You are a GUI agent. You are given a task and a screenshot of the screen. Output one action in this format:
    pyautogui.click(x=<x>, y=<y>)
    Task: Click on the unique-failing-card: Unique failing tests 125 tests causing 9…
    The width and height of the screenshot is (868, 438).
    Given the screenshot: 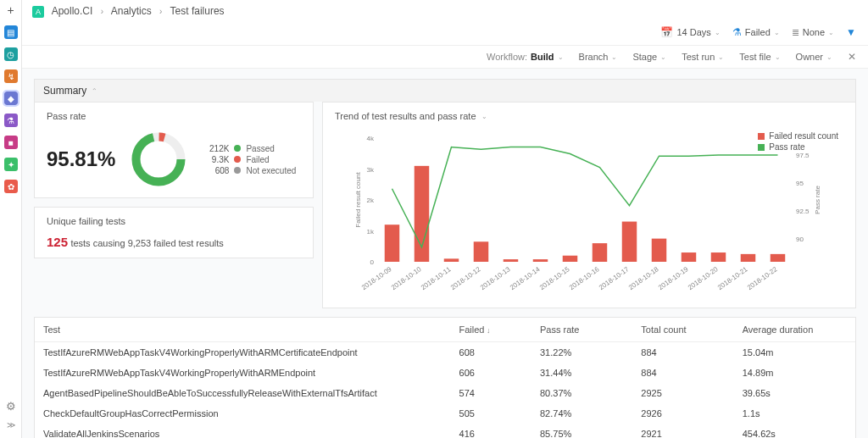 What is the action you would take?
    pyautogui.click(x=174, y=232)
    